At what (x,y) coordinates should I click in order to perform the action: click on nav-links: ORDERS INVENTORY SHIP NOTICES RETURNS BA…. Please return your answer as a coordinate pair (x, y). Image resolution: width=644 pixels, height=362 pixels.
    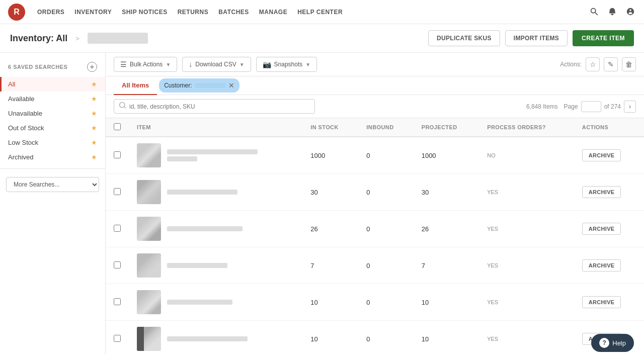
    Looking at the image, I should click on (190, 12).